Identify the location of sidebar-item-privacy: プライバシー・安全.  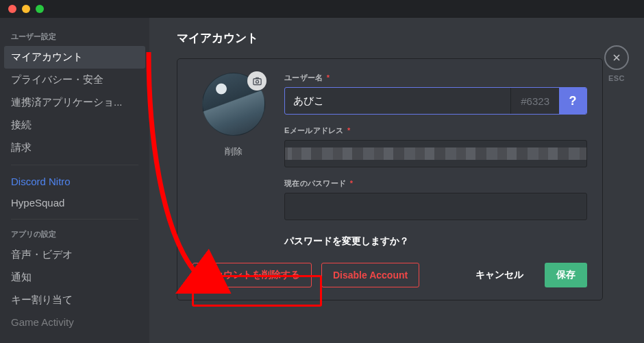
(75, 80).